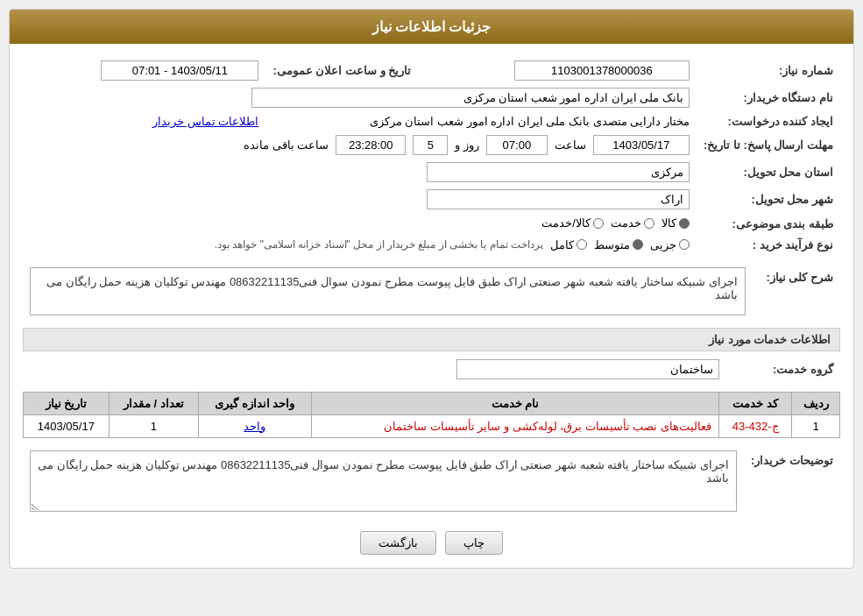 The image size is (863, 616). What do you see at coordinates (817, 403) in the screenshot?
I see `col-index: ردیف` at bounding box center [817, 403].